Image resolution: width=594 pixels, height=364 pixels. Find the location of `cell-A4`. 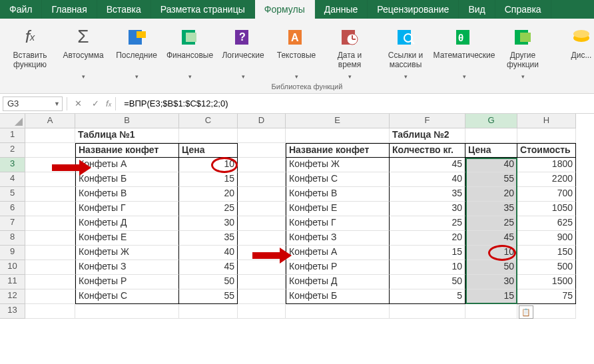

cell-A4 is located at coordinates (51, 180).